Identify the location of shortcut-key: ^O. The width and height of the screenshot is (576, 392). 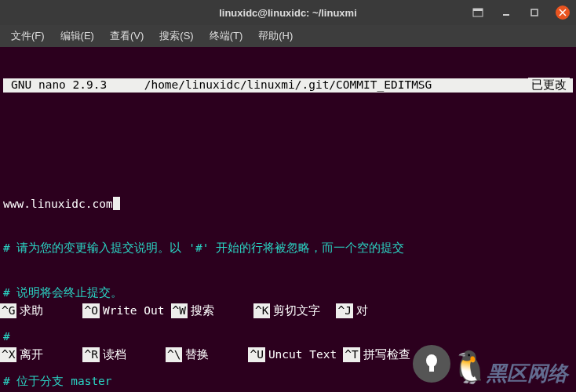
(91, 310).